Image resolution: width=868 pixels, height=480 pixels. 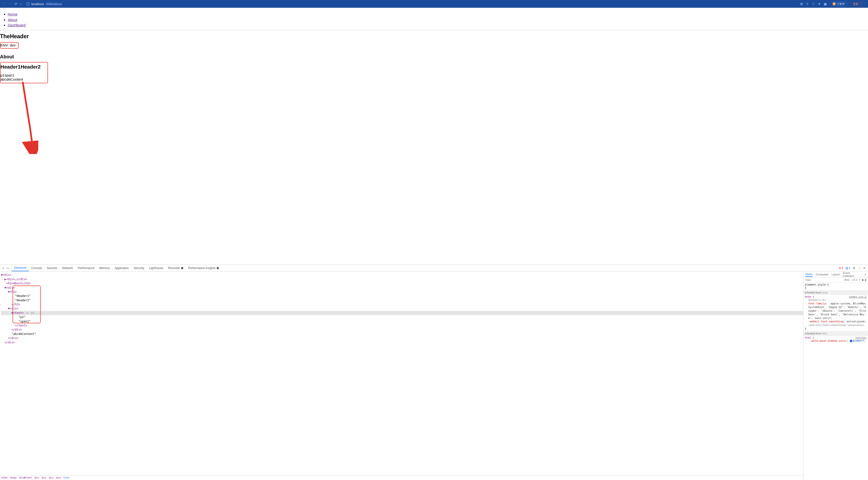 What do you see at coordinates (14, 279) in the screenshot?
I see `dom-node: ▶<div>…</div>` at bounding box center [14, 279].